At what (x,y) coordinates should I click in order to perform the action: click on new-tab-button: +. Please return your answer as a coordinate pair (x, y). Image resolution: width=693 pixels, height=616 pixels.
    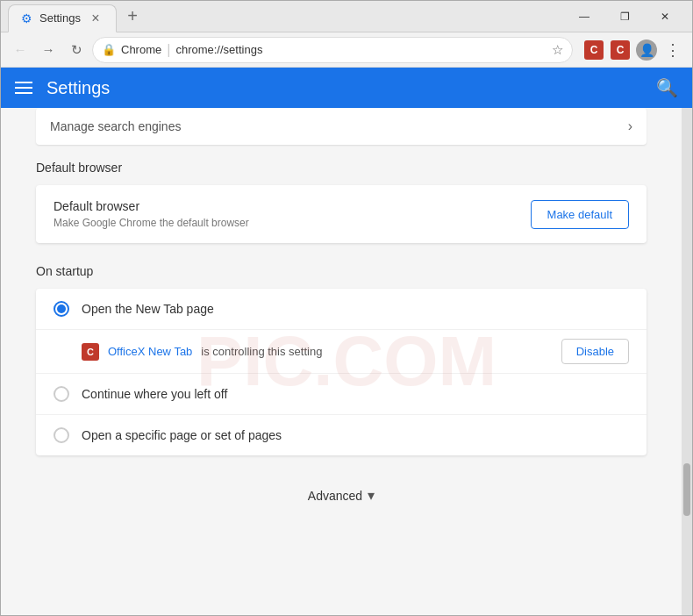
    Looking at the image, I should click on (132, 17).